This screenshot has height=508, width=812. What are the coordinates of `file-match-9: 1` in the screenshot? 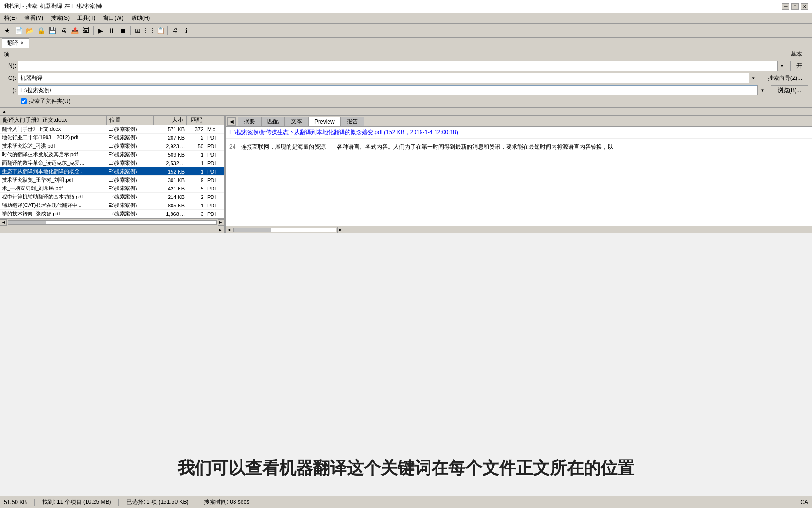 It's located at (196, 206).